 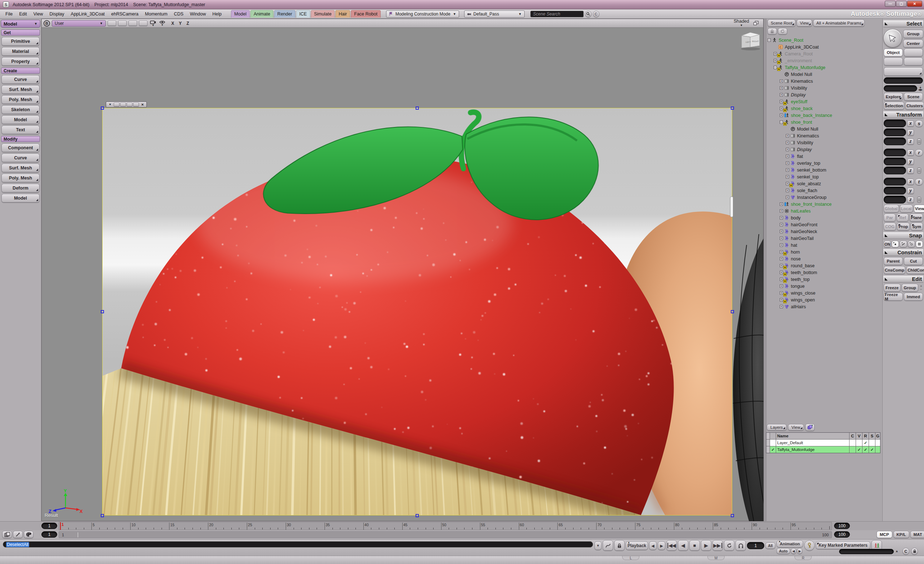 I want to click on menu-display: Display, so click(x=57, y=14).